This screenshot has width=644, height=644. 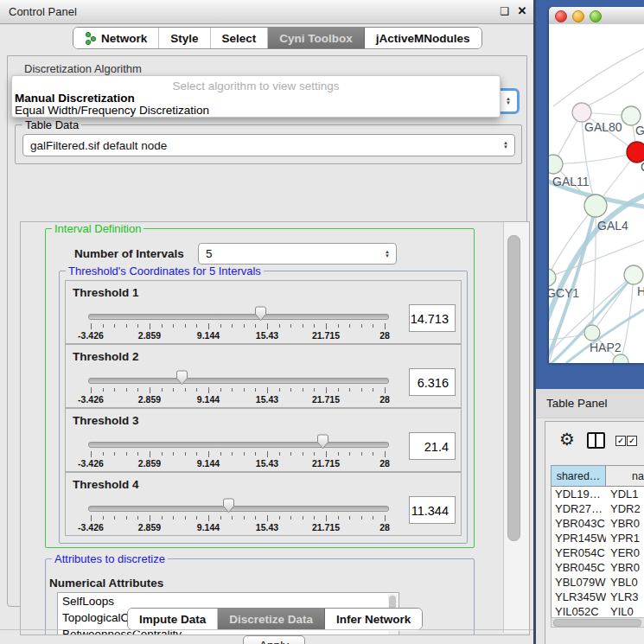 What do you see at coordinates (432, 446) in the screenshot?
I see `threshold-value-field: 21.4` at bounding box center [432, 446].